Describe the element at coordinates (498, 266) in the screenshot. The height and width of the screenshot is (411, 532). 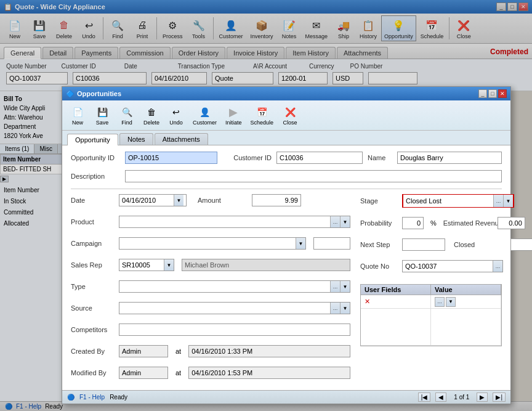
I see `quote-no-dots-btn: …` at that location.